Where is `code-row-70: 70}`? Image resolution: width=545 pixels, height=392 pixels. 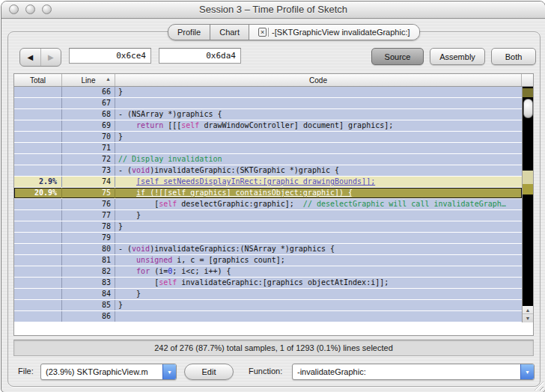 code-row-70: 70} is located at coordinates (268, 138).